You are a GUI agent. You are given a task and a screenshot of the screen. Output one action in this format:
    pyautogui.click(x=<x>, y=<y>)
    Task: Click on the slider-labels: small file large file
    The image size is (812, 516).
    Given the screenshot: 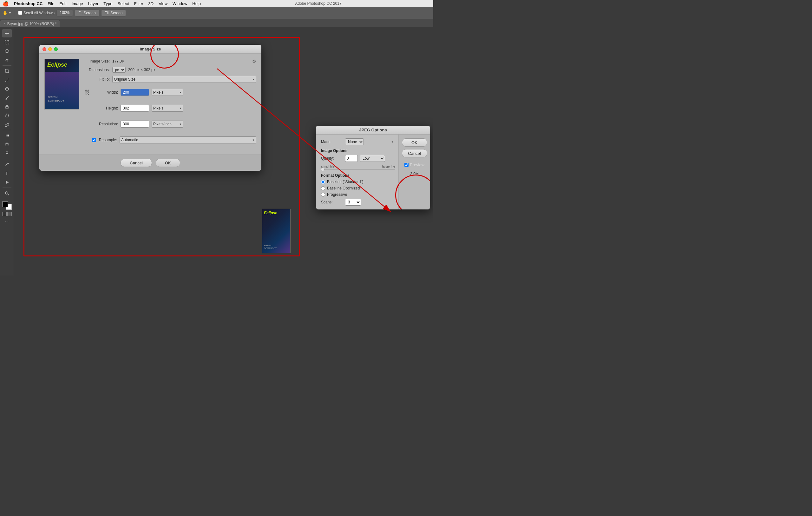 What is the action you would take?
    pyautogui.click(x=358, y=166)
    